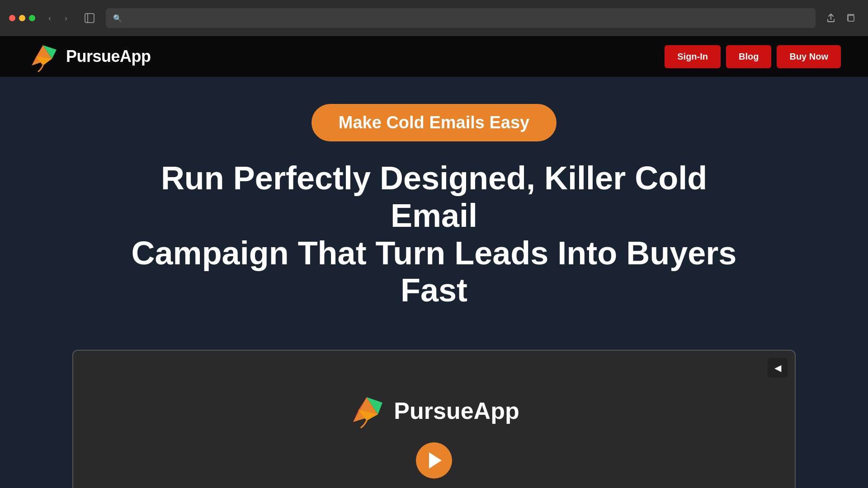 This screenshot has height=488, width=868. What do you see at coordinates (461, 18) in the screenshot?
I see `address-bar: 🔍` at bounding box center [461, 18].